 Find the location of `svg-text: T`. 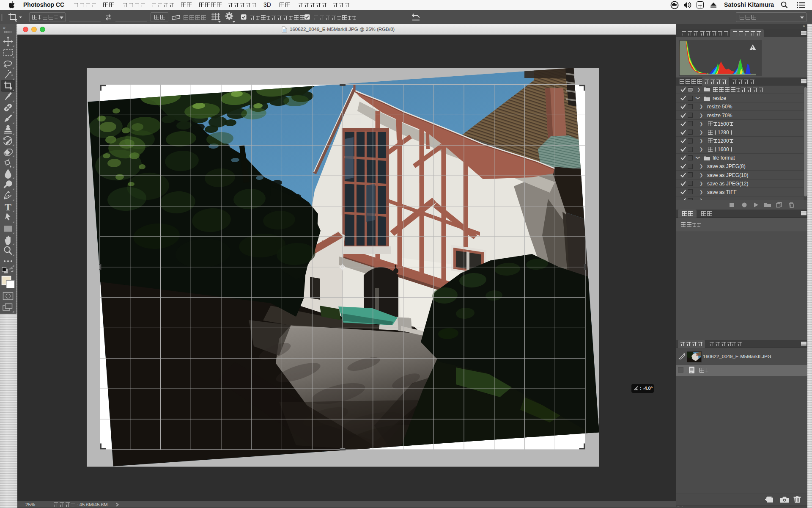

svg-text: T is located at coordinates (8, 207).